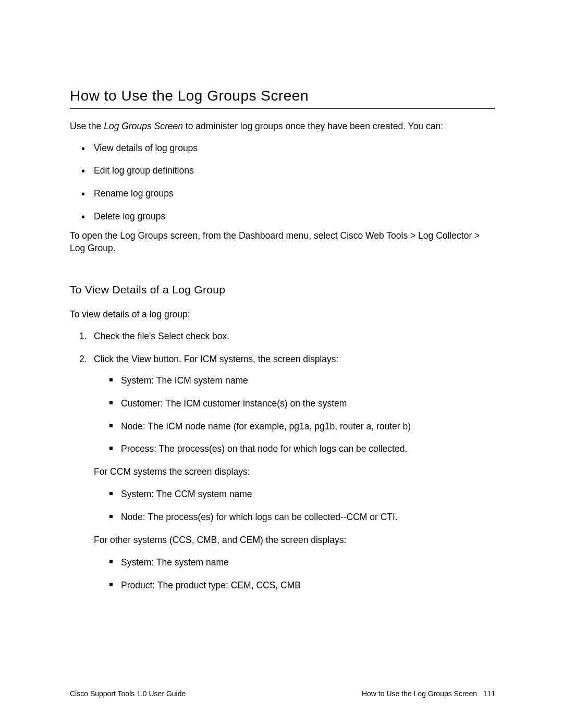  I want to click on intro-post: to administer log groups once they have …, so click(313, 126).